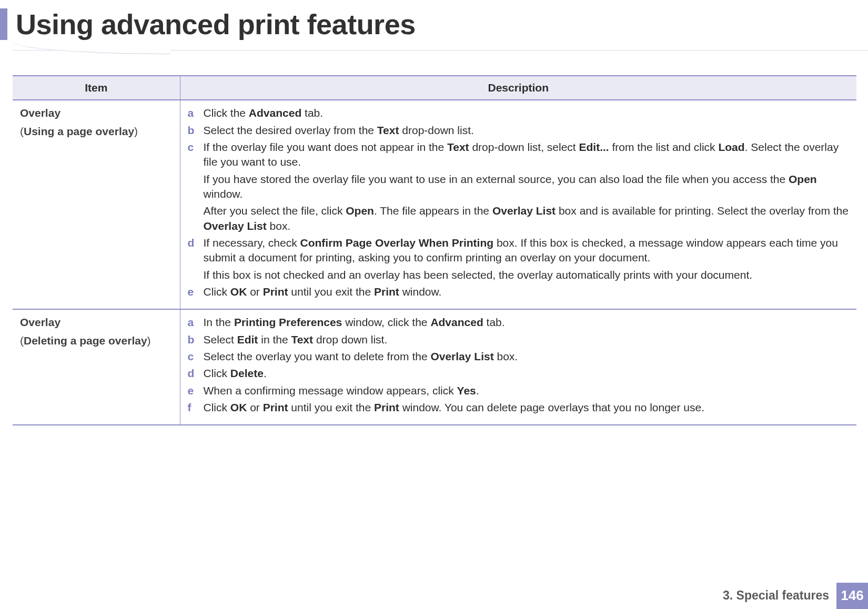 Image resolution: width=868 pixels, height=609 pixels. I want to click on col-header-description: Description, so click(518, 88).